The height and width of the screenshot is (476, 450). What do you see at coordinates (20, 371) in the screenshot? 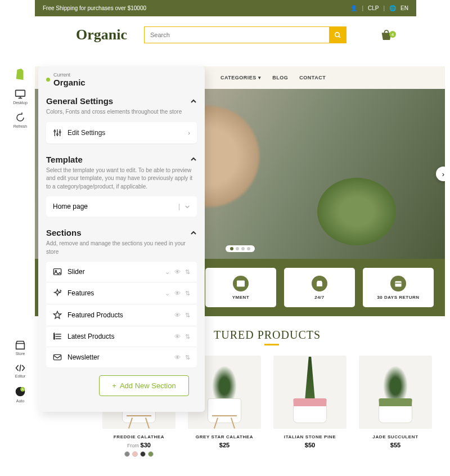
I see `left-tool-rail-bottom: Store Editor AAuto` at bounding box center [20, 371].